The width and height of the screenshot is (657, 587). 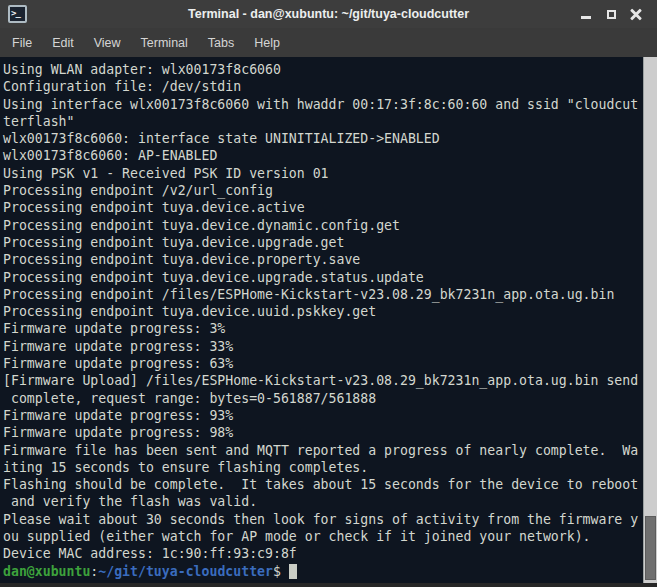 I want to click on minimize-button, so click(x=586, y=14).